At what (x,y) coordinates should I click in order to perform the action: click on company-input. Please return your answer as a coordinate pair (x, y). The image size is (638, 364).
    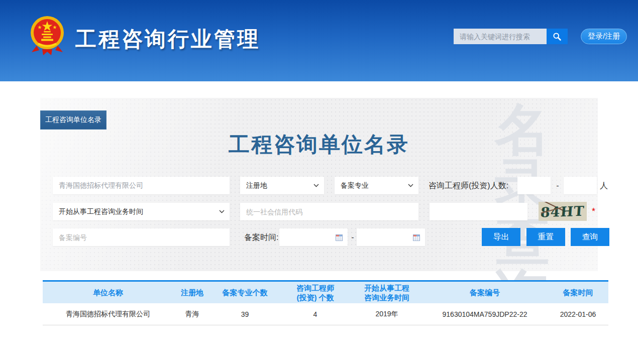
    Looking at the image, I should click on (141, 186).